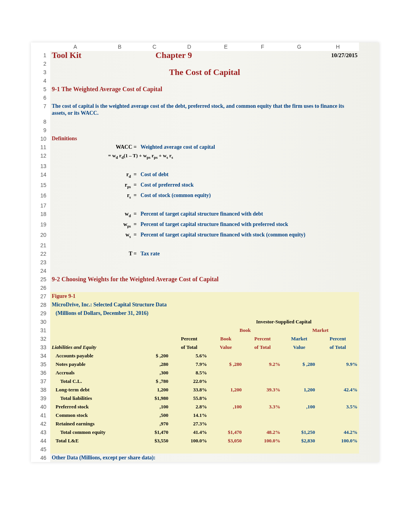  What do you see at coordinates (120, 196) in the screenshot?
I see `rs-symbol: rs =` at bounding box center [120, 196].